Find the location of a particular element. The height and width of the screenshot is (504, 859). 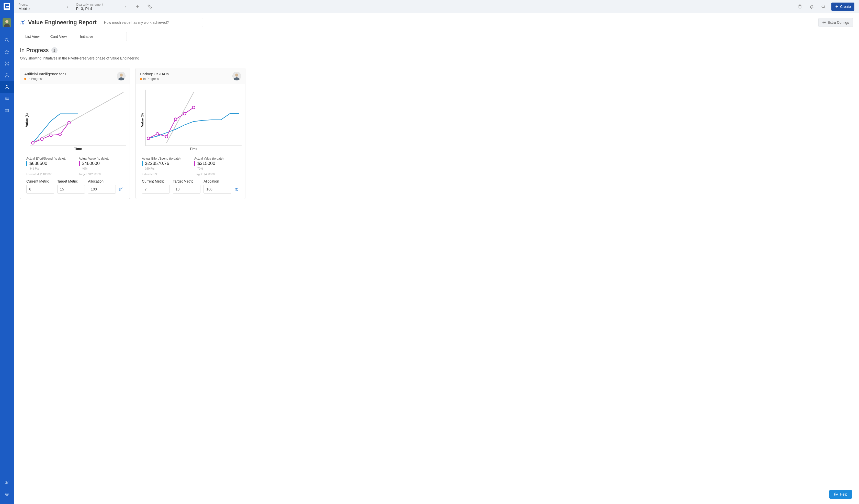

target-metric-label: Target Metric is located at coordinates (71, 181).